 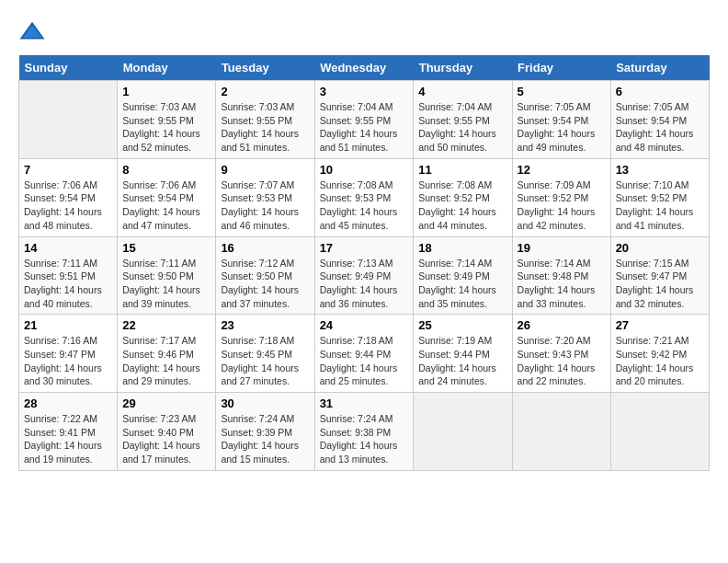 What do you see at coordinates (68, 169) in the screenshot?
I see `day-number: 7` at bounding box center [68, 169].